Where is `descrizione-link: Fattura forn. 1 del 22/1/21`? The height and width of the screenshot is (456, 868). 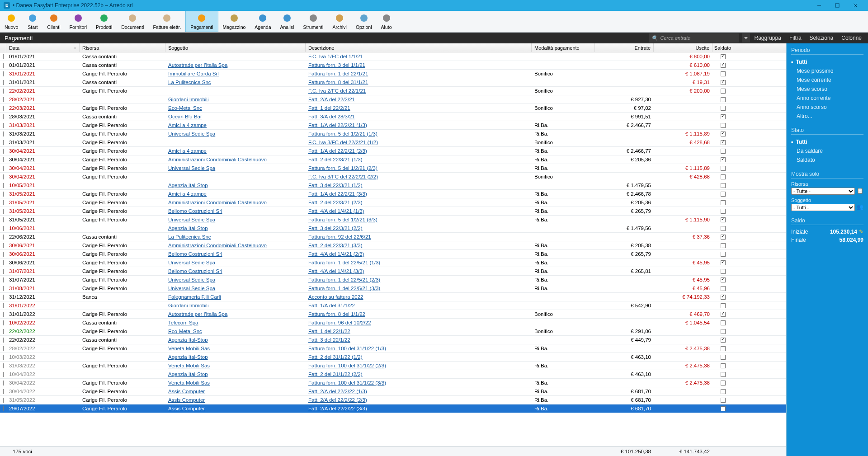
descrizione-link: Fattura forn. 1 del 22/1/21 is located at coordinates (338, 74).